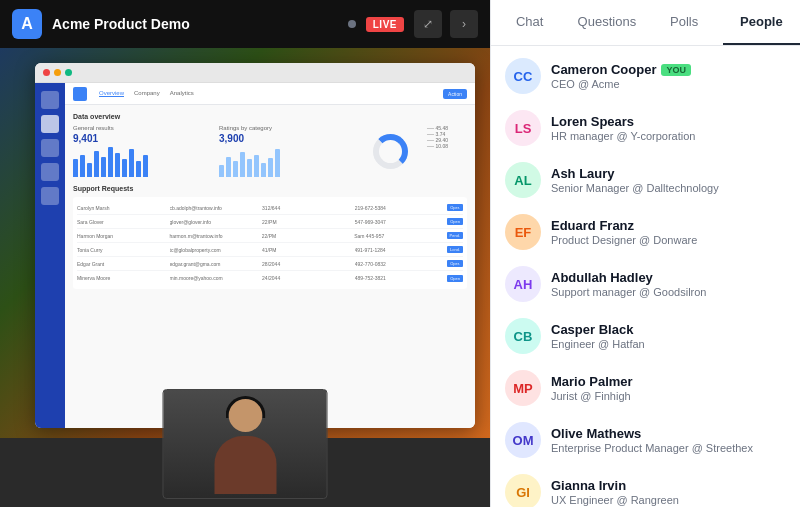 The height and width of the screenshot is (507, 800). What do you see at coordinates (140, 151) in the screenshot?
I see `mock-metric-1: General results 9,401` at bounding box center [140, 151].